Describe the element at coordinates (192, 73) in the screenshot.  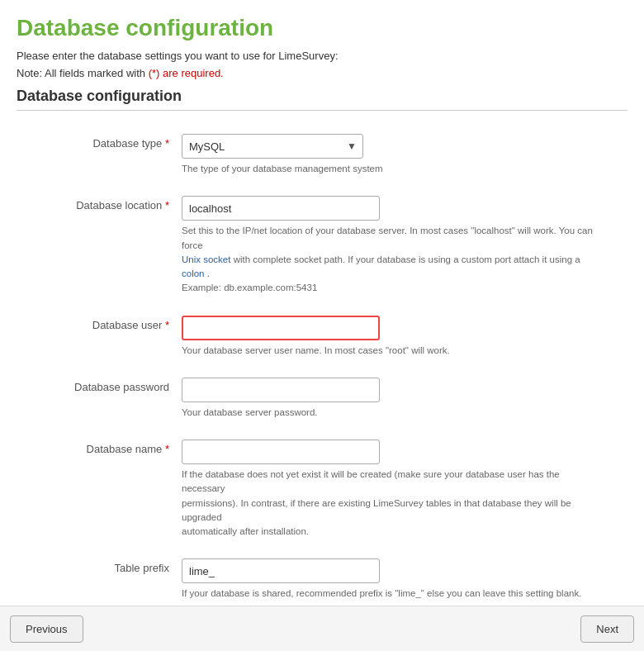
I see `required-note-suffix: are required.` at that location.